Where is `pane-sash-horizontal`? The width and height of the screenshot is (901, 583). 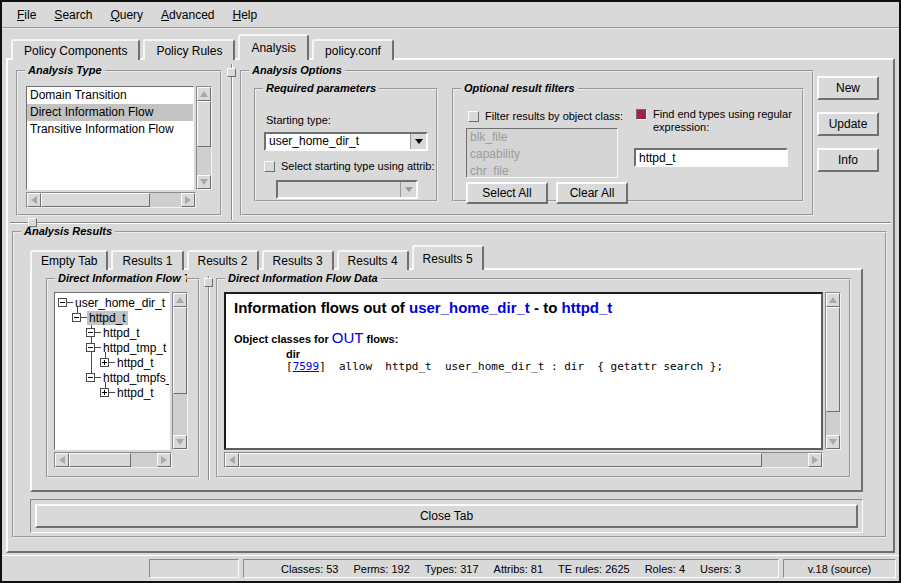 pane-sash-horizontal is located at coordinates (450, 223).